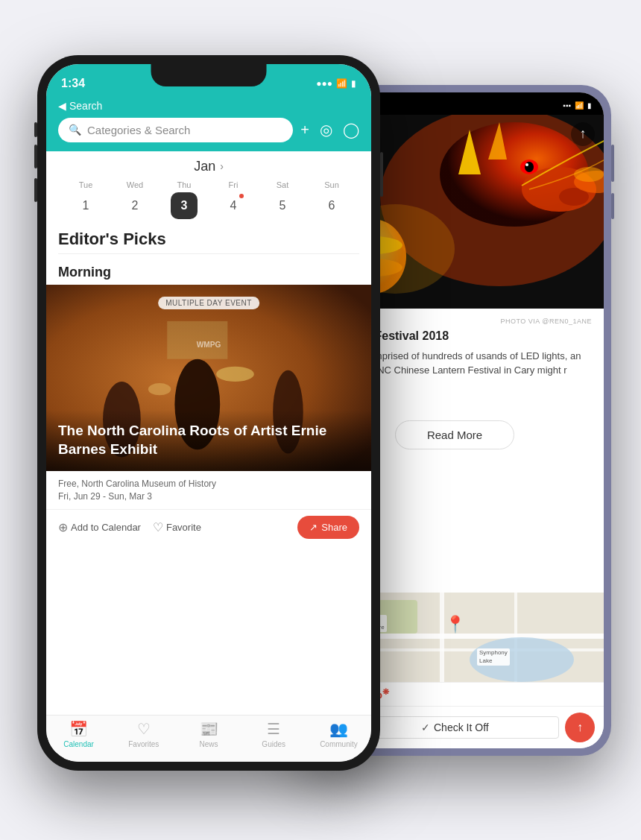 The width and height of the screenshot is (641, 840). What do you see at coordinates (328, 528) in the screenshot?
I see `share-button: ↗ Share` at bounding box center [328, 528].